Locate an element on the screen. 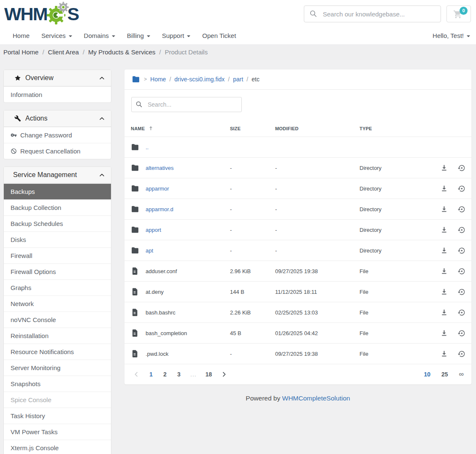 Image resolution: width=476 pixels, height=454 pixels. table-row: at.deny 144 B 11/12/2025 18:11 File is located at coordinates (298, 292).